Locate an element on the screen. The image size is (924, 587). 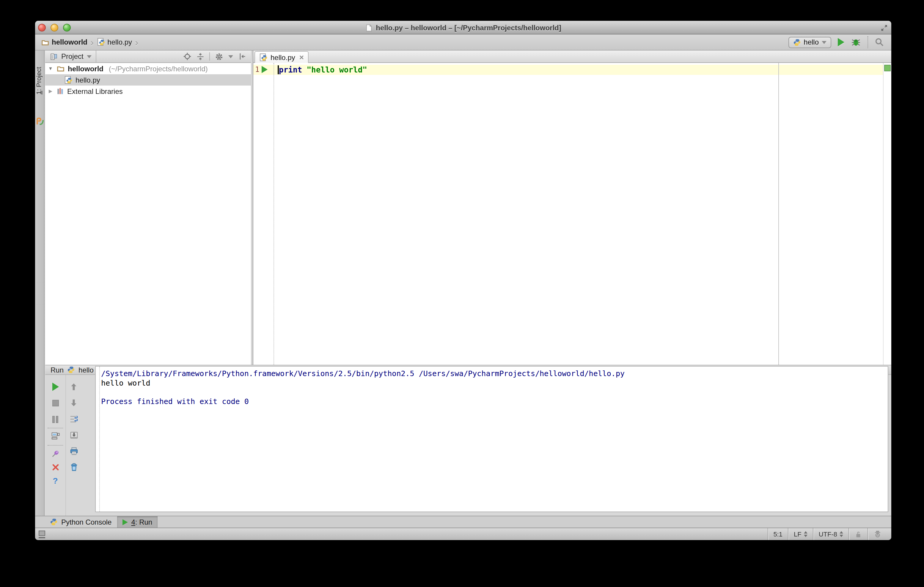
run-tab-name: hello is located at coordinates (86, 370).